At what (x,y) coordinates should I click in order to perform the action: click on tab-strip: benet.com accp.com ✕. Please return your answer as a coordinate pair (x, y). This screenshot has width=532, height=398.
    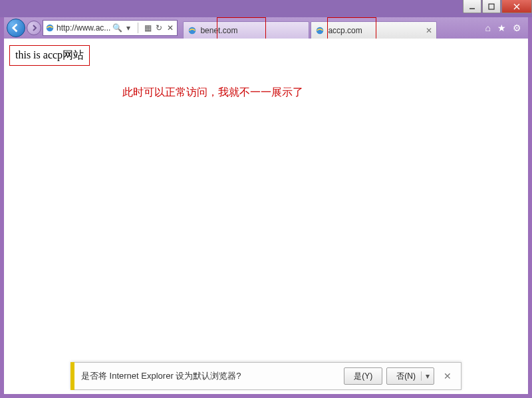
    Looking at the image, I should click on (310, 28).